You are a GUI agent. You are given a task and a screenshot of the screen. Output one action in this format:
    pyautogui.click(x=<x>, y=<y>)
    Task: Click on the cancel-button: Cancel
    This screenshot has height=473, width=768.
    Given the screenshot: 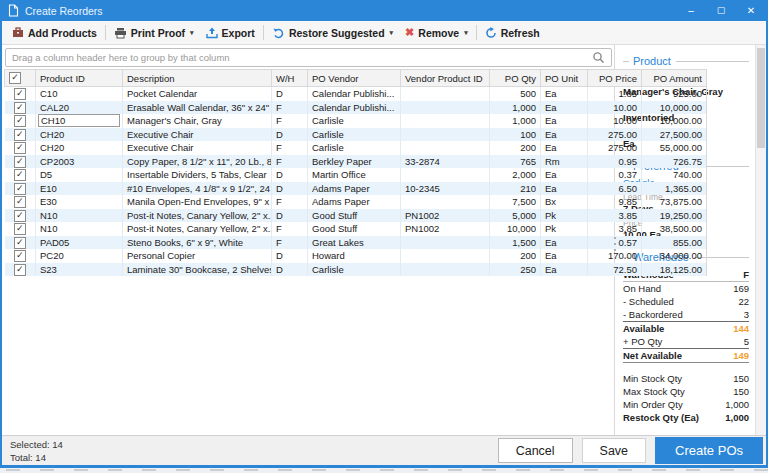 What is the action you would take?
    pyautogui.click(x=536, y=450)
    